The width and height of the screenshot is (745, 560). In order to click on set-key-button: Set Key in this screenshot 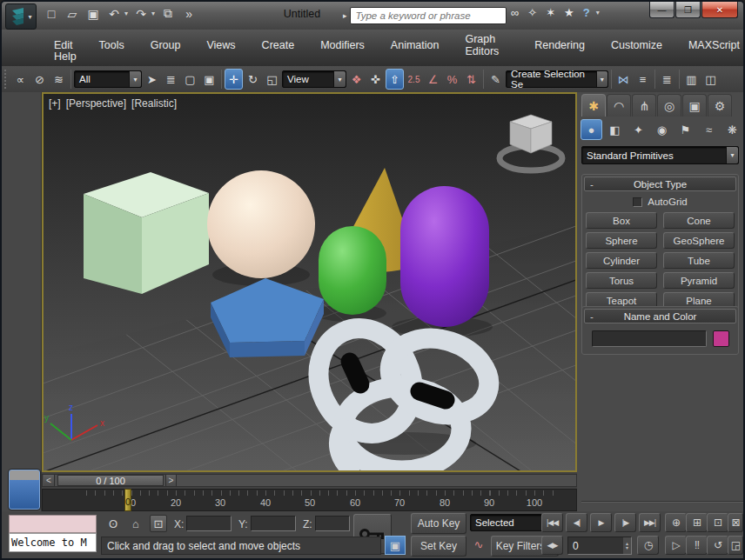, I will do `click(439, 546)`.